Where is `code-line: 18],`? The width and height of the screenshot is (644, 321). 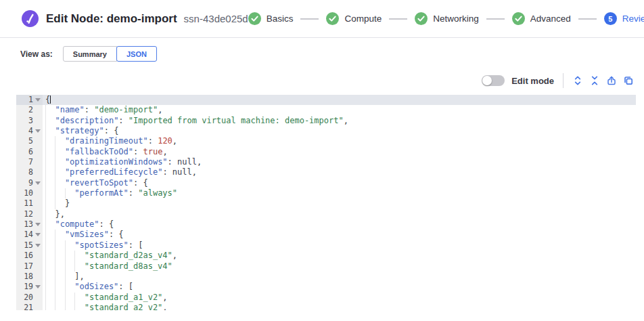 code-line: 18], is located at coordinates (326, 276).